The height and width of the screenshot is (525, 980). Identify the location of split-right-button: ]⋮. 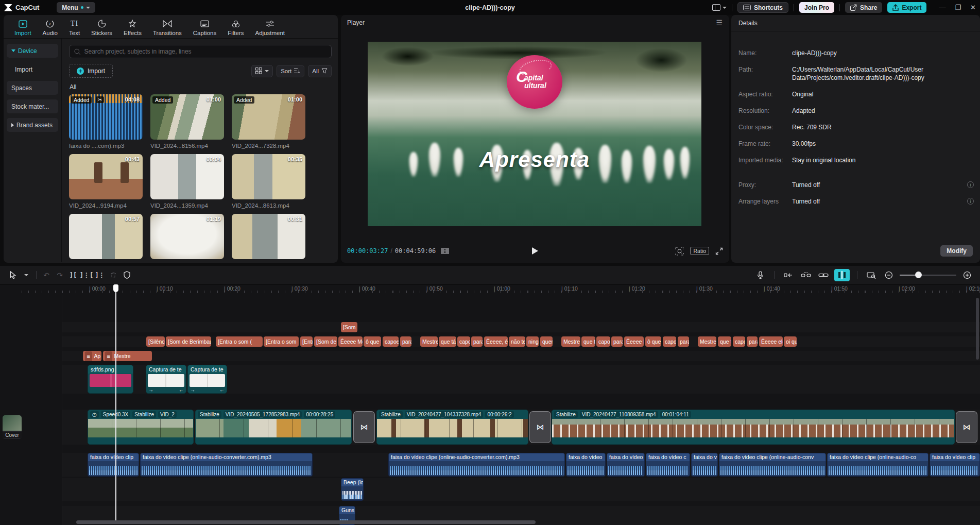
(100, 275).